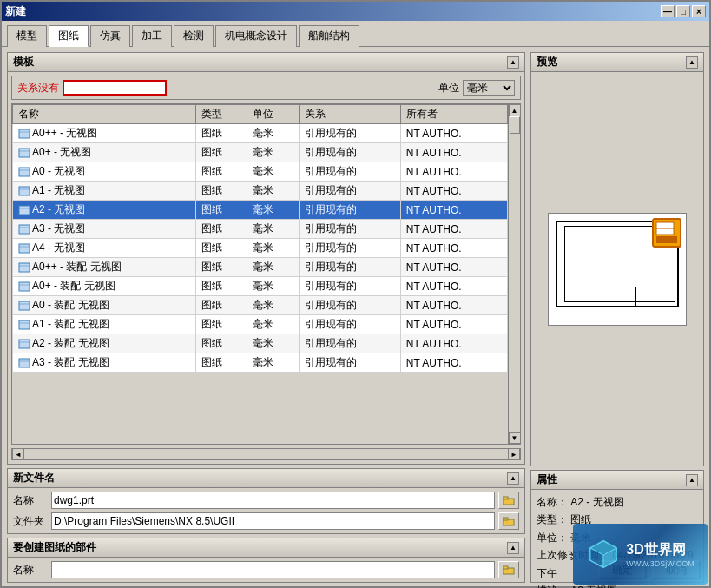  Describe the element at coordinates (266, 511) in the screenshot. I see `filename-content: 名称 文件夹` at that location.